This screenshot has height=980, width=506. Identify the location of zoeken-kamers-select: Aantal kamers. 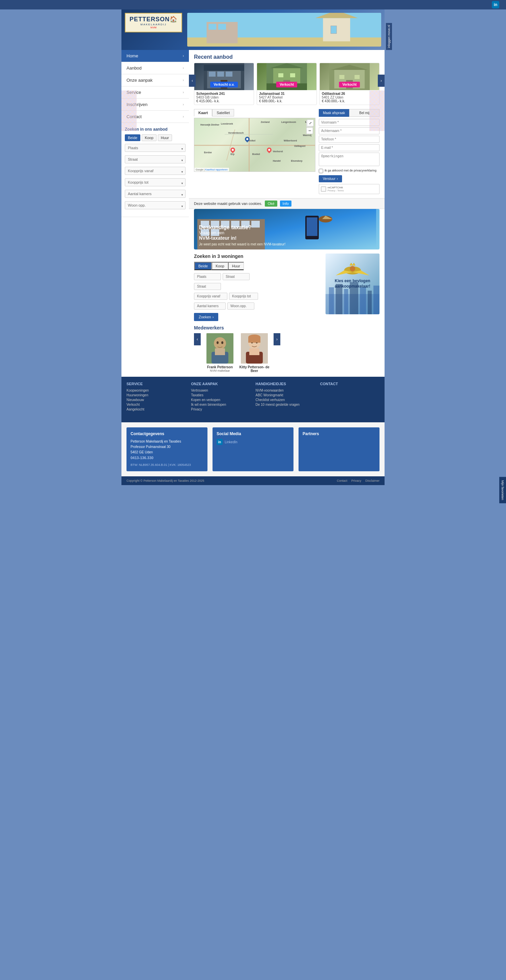
(210, 306).